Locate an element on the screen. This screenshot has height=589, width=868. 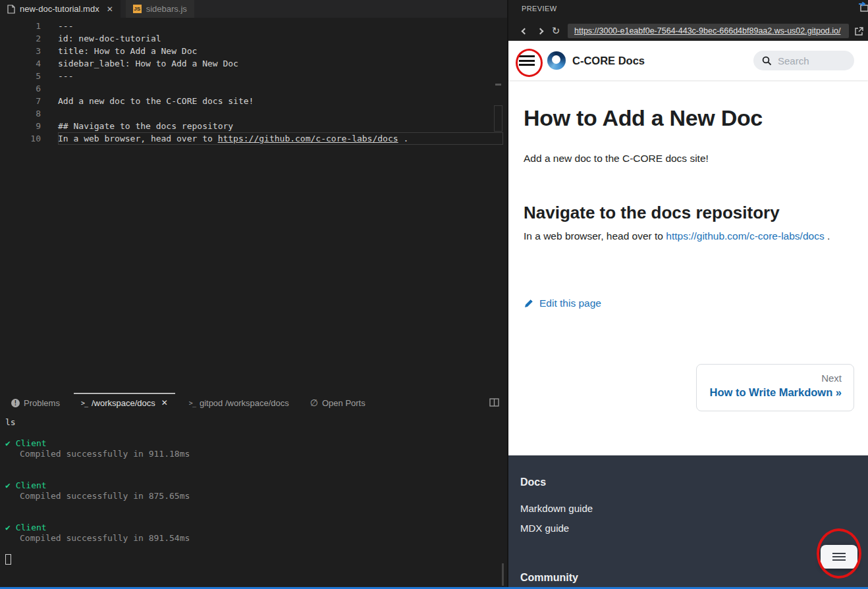
tab-label: sidebars.js is located at coordinates (167, 9).